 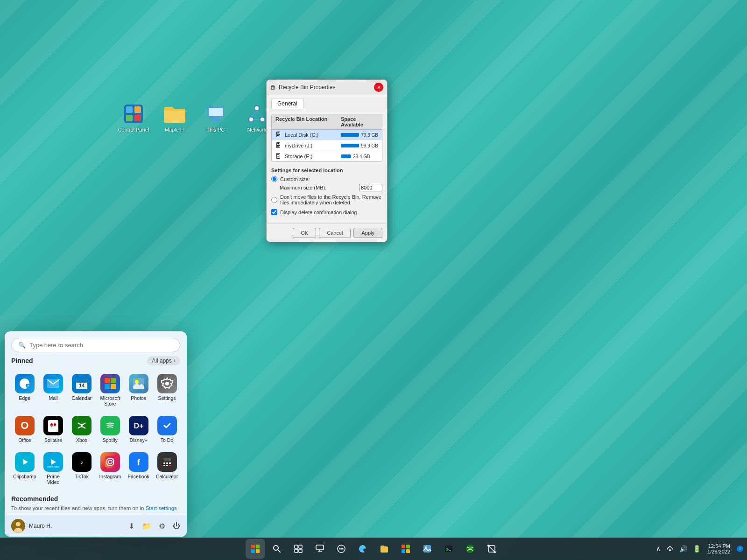 I want to click on desktop-icon-this-pc: This PC, so click(x=216, y=118).